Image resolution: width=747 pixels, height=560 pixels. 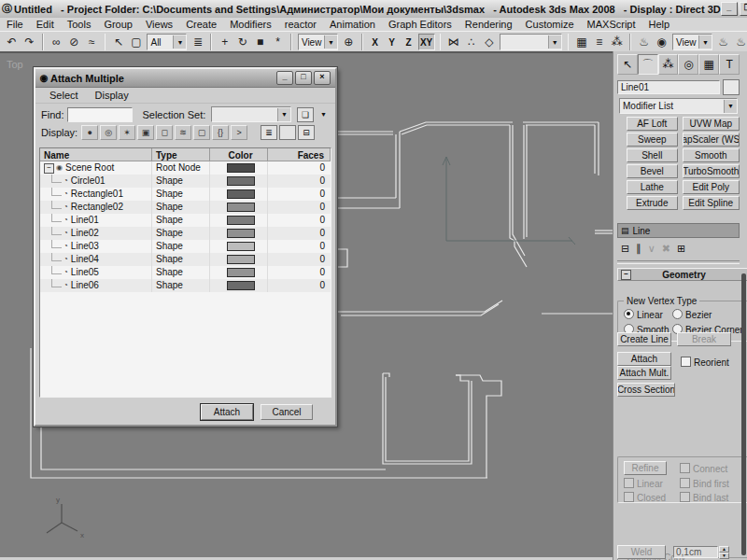 I want to click on menu-item-file: File, so click(x=15, y=24).